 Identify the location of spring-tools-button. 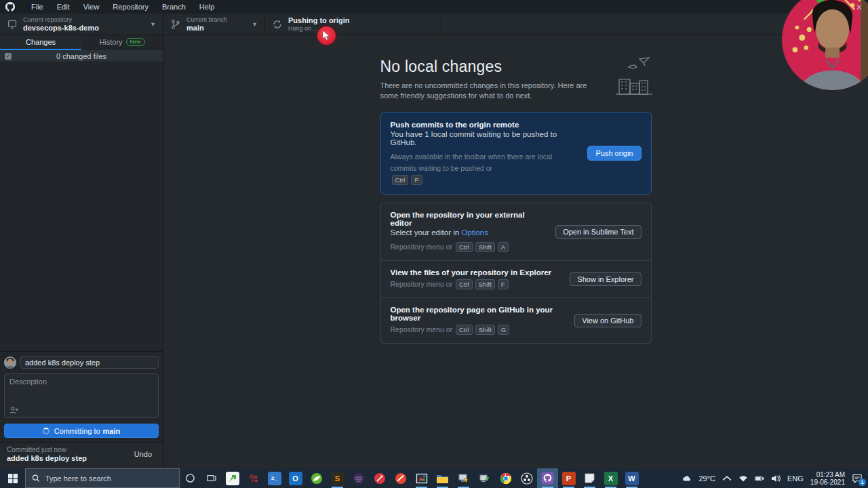
(316, 479).